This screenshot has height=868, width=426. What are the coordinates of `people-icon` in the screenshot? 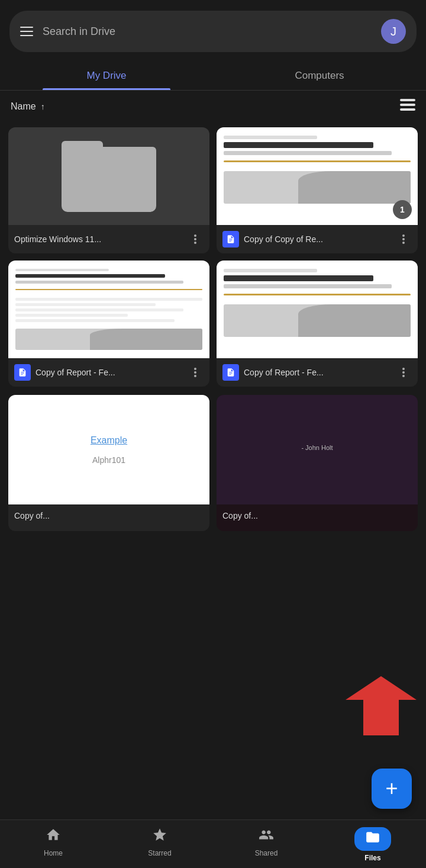 It's located at (266, 837).